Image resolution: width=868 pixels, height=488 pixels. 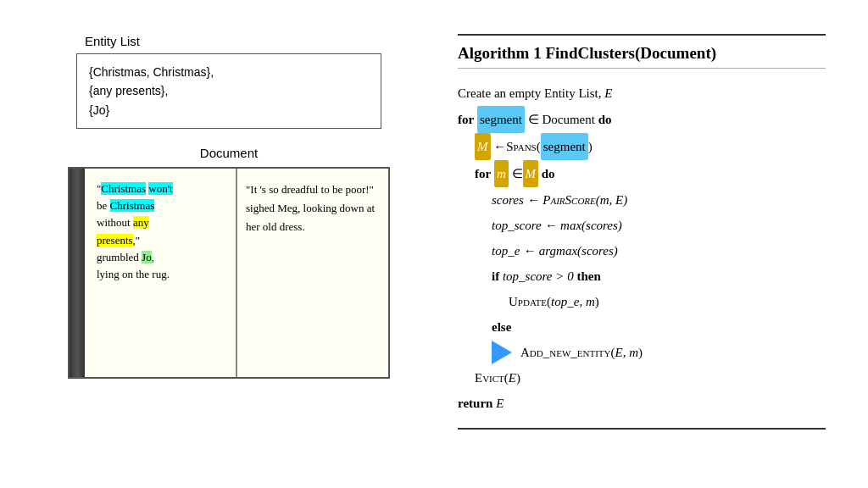 What do you see at coordinates (565, 147) in the screenshot?
I see `spans-arg: segment` at bounding box center [565, 147].